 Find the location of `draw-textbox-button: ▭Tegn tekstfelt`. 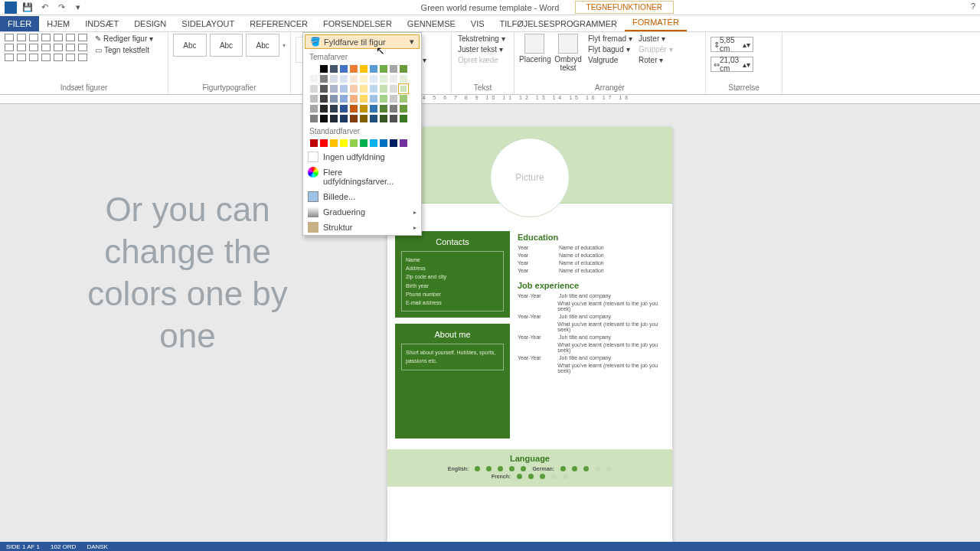

draw-textbox-button: ▭Tegn tekstfelt is located at coordinates (124, 51).